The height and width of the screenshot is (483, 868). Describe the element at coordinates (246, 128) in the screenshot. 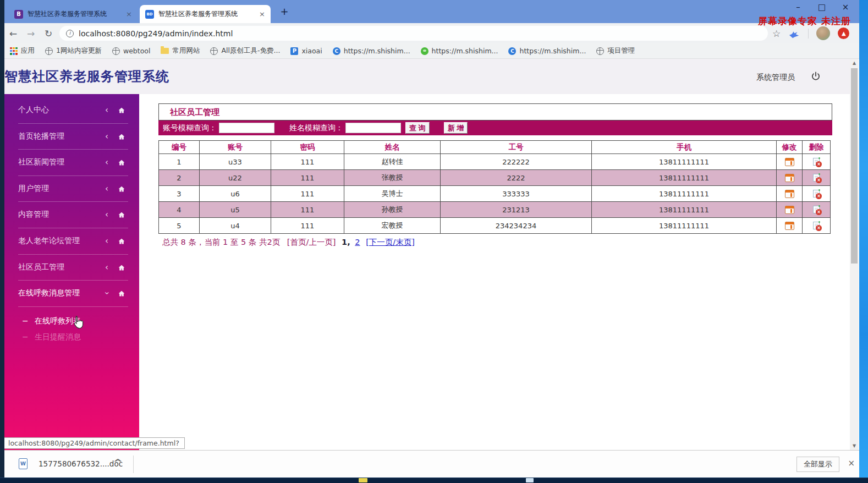

I see `account-search-input` at that location.